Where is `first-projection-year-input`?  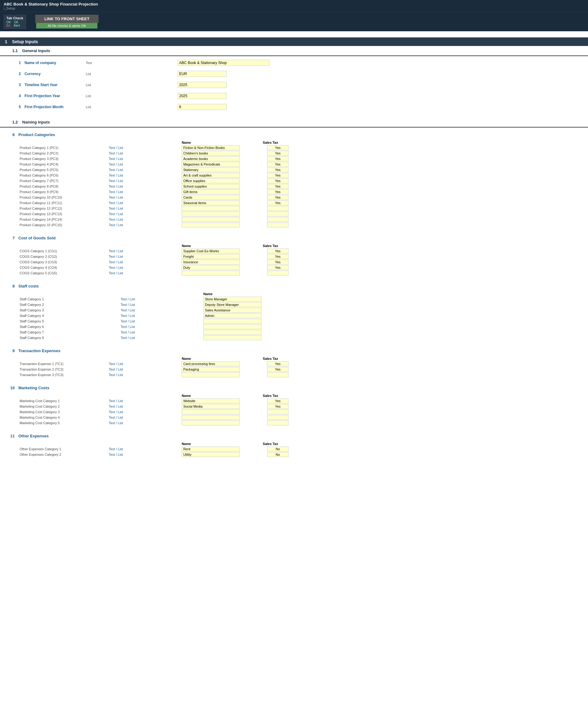 first-projection-year-input is located at coordinates (202, 96).